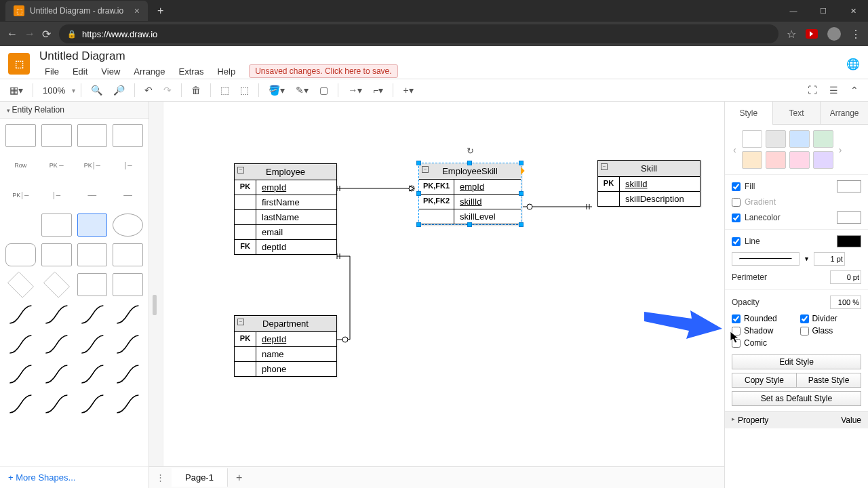 The height and width of the screenshot is (488, 868). What do you see at coordinates (302, 90) in the screenshot?
I see `line-color-icon: ✎▾` at bounding box center [302, 90].